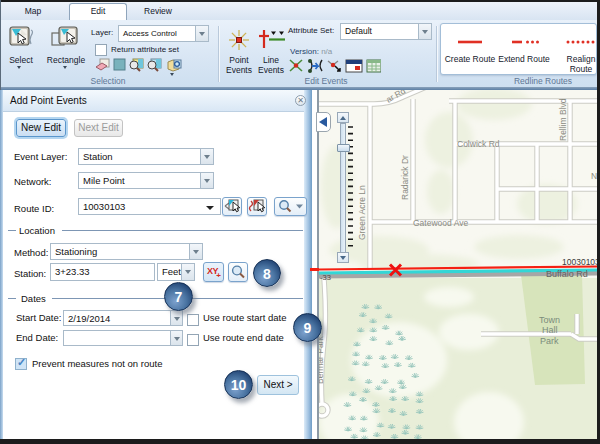 This screenshot has width=600, height=444. What do you see at coordinates (440, 223) in the screenshot?
I see `svg-text: Gatewood Ave` at bounding box center [440, 223].